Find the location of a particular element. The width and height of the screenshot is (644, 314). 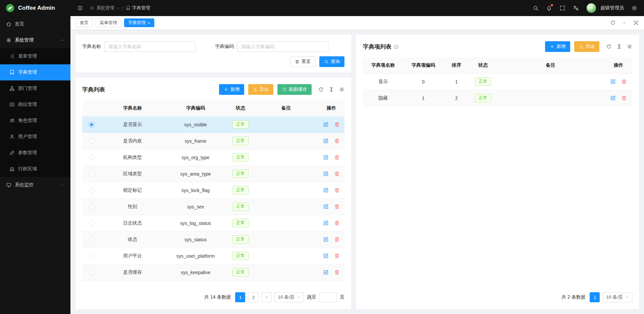

add-dict-item-button: 新增 is located at coordinates (557, 47).